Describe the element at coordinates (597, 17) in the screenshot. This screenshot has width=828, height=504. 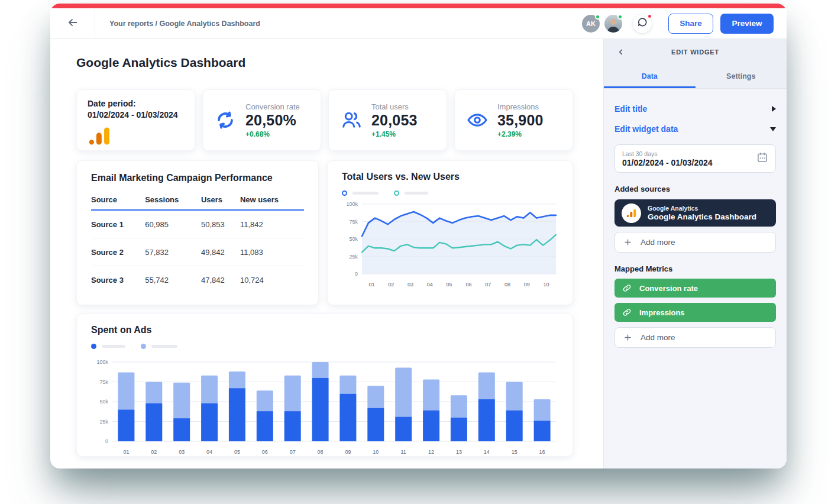
I see `online-status-dot` at that location.